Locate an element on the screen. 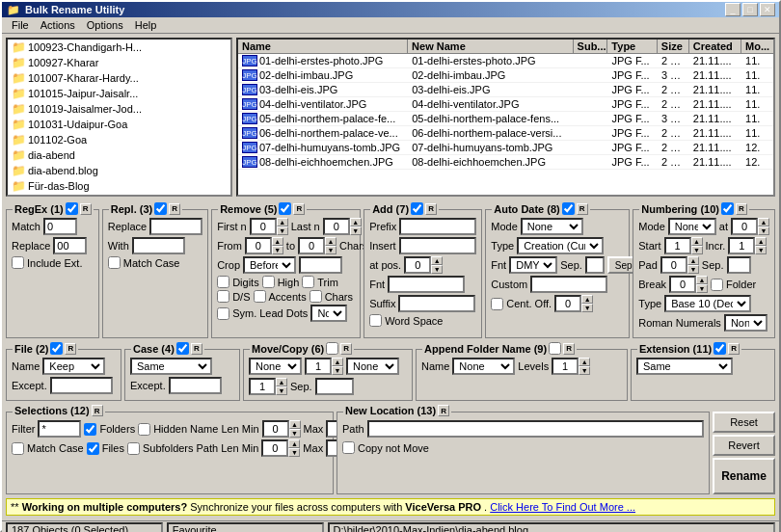  first-n-up: ▲ is located at coordinates (283, 222).